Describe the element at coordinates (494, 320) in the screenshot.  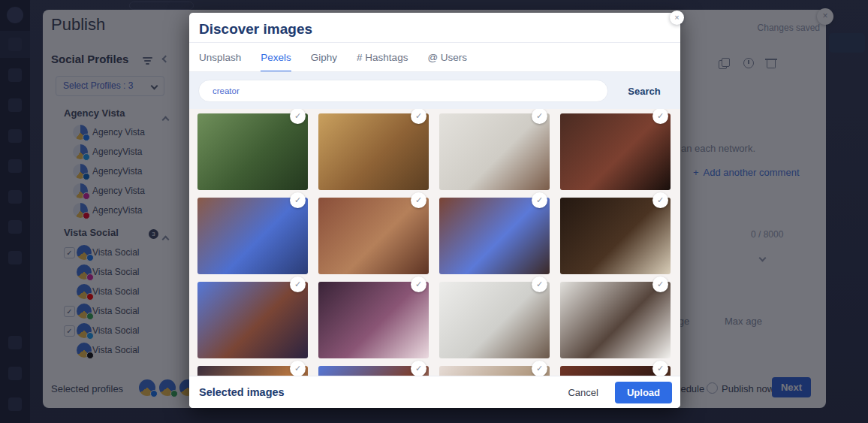
I see `photo-result-creators-working-desk-monitors: ✓` at that location.